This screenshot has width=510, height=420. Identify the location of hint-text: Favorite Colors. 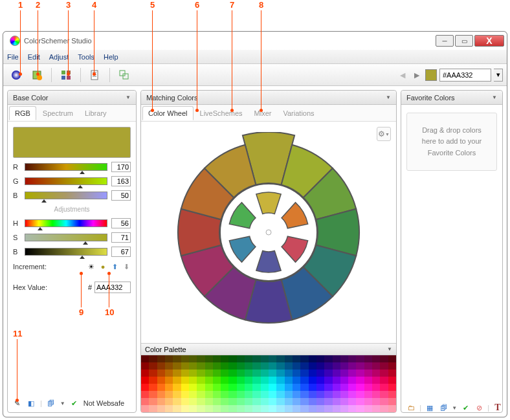
(452, 153).